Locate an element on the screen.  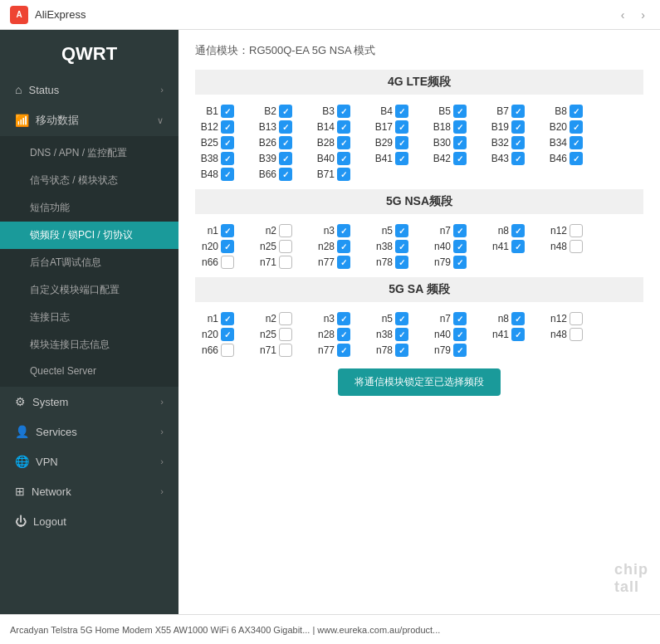
checkbox-nsa-n71 is located at coordinates (286, 262).